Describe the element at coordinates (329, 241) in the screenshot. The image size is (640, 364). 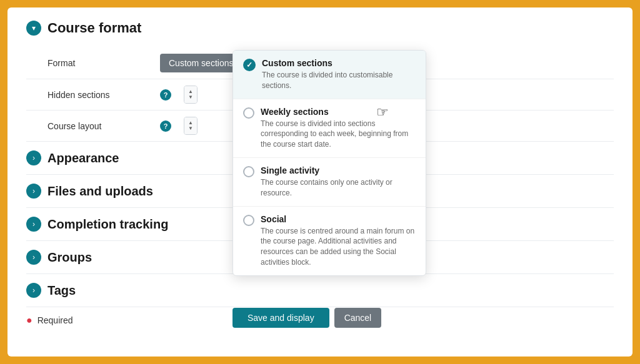
I see `dropdown-option-social: Social The course is centred around a ma…` at that location.